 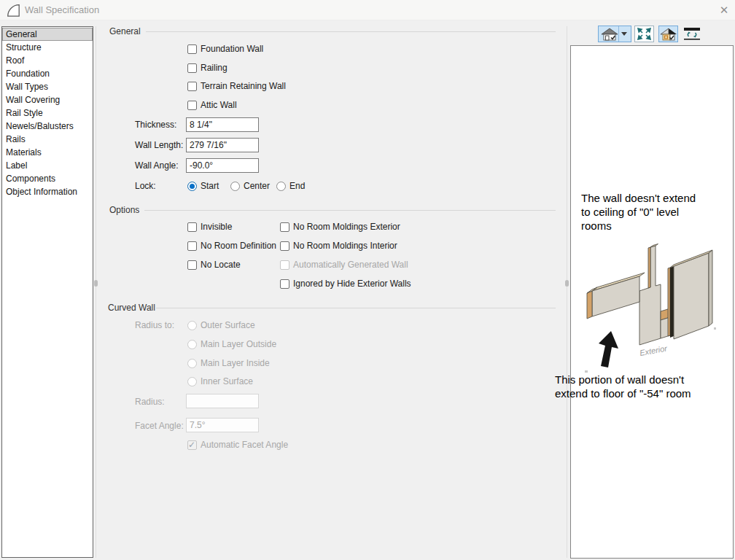 What do you see at coordinates (96, 292) in the screenshot?
I see `left-splitter` at bounding box center [96, 292].